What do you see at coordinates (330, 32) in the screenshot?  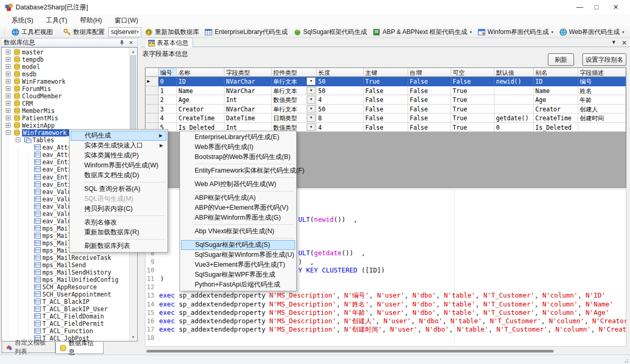 I see `toolbar-sqlsugar-button: SqlSugar框架代码生成` at bounding box center [330, 32].